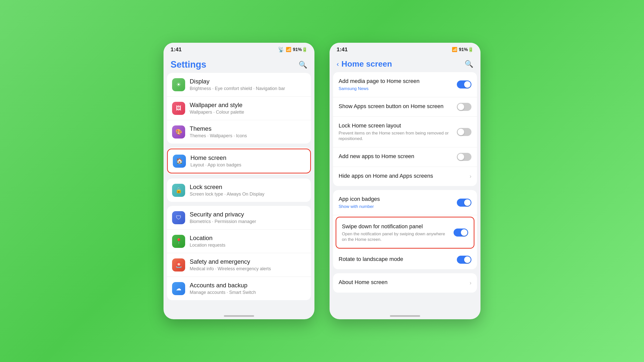  I want to click on home-item-rotate-landscape: Rotate to landscape mode, so click(405, 260).